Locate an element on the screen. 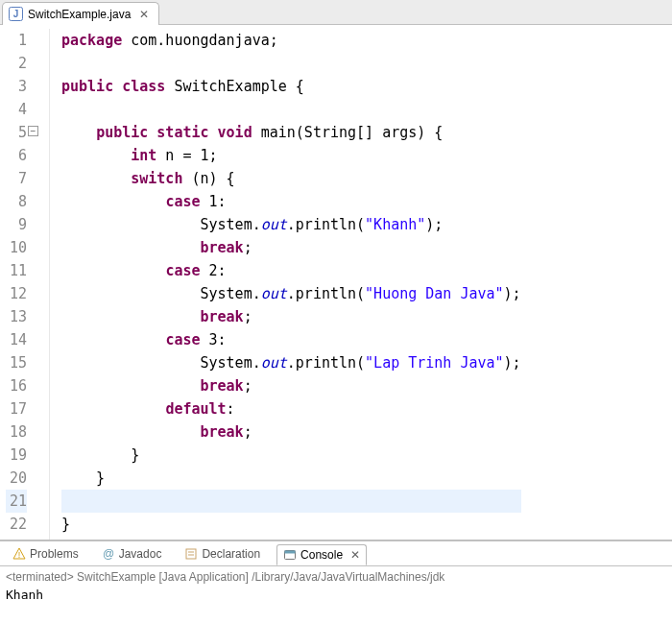  line-number: 9 is located at coordinates (16, 225).